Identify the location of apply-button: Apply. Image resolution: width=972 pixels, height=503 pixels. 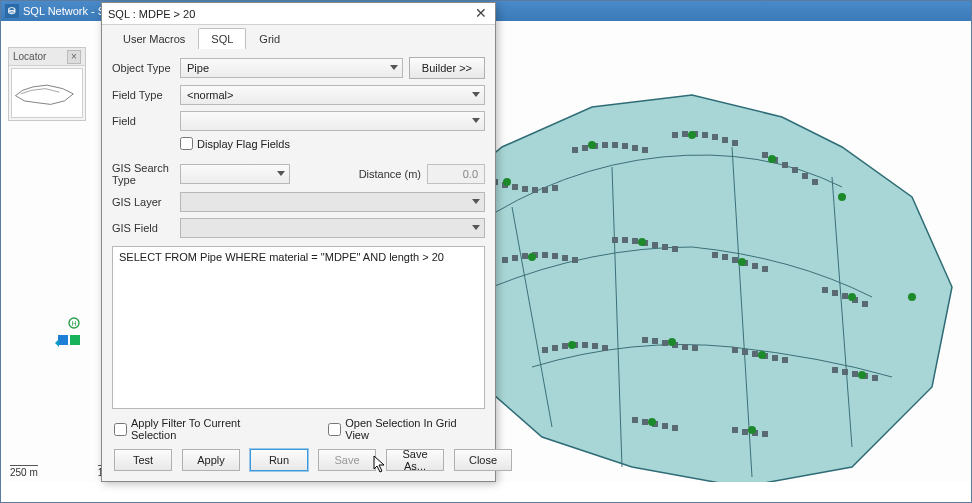
(211, 460).